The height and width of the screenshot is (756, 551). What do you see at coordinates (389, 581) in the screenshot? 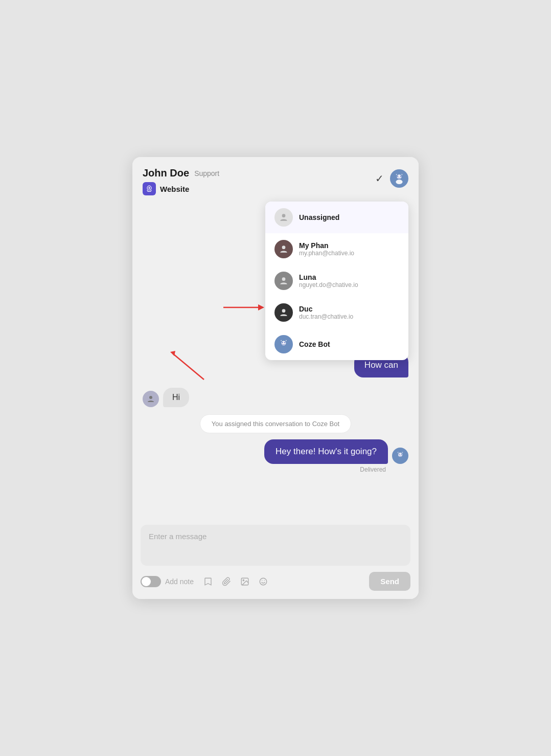
I see `send-button: Send` at bounding box center [389, 581].